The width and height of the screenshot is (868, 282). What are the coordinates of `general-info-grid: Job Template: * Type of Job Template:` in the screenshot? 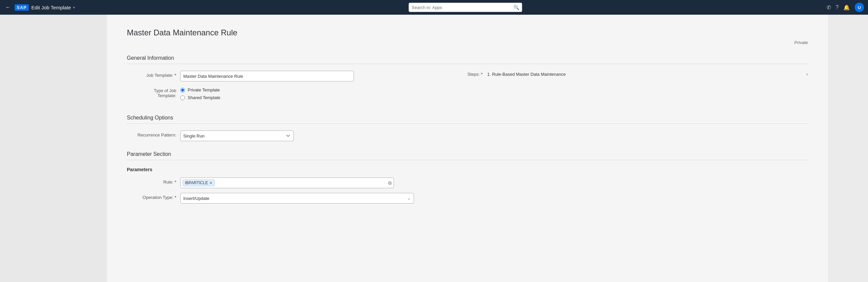 It's located at (467, 88).